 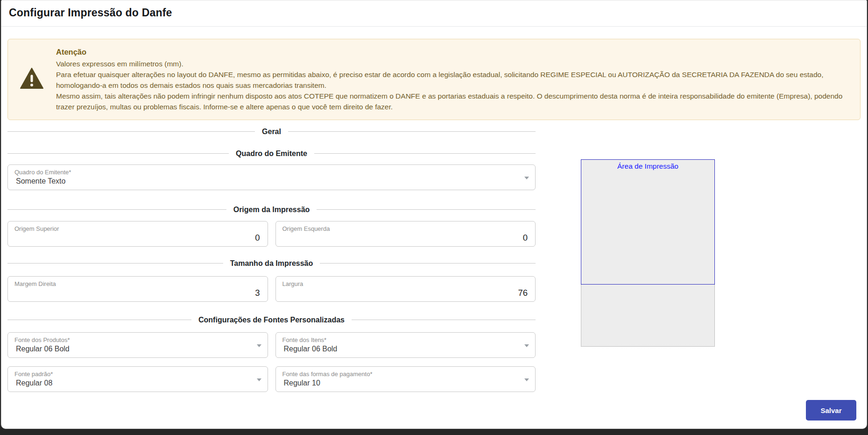 I want to click on print-area-label: Área de Impressão, so click(x=648, y=166).